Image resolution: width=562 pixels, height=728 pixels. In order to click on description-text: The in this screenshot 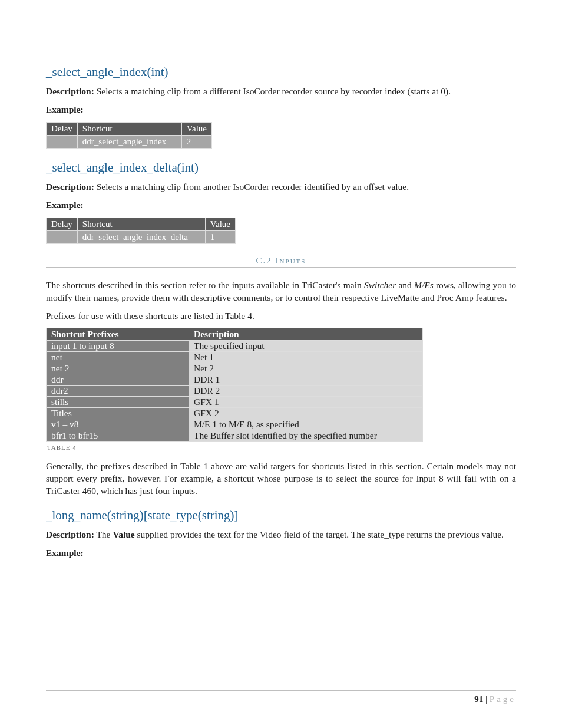, I will do `click(104, 534)`.